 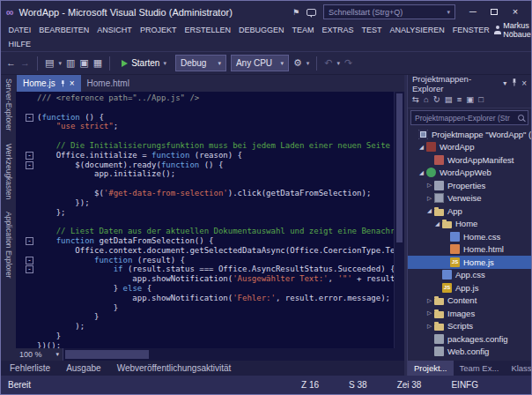 What do you see at coordinates (437, 100) in the screenshot?
I see `refresh-icon: ↻` at bounding box center [437, 100].